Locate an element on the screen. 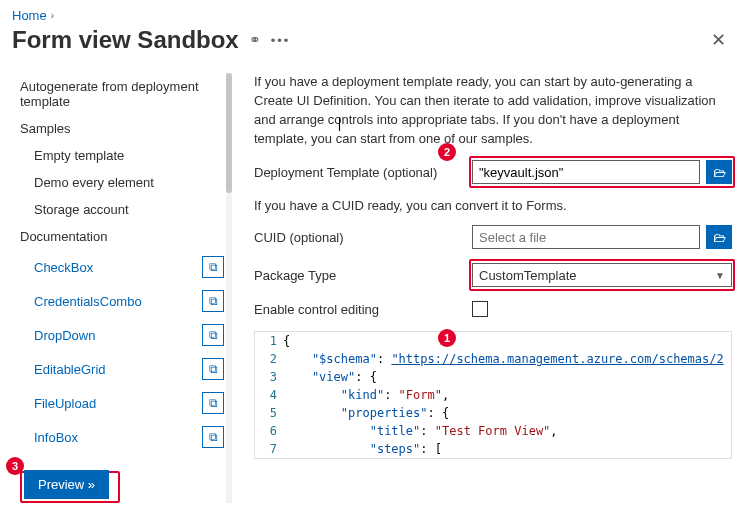  preview-button: Preview » is located at coordinates (66, 484).